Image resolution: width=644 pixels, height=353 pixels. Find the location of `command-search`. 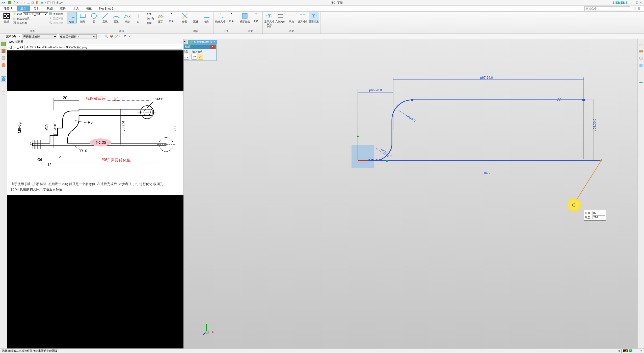

command-search is located at coordinates (607, 9).